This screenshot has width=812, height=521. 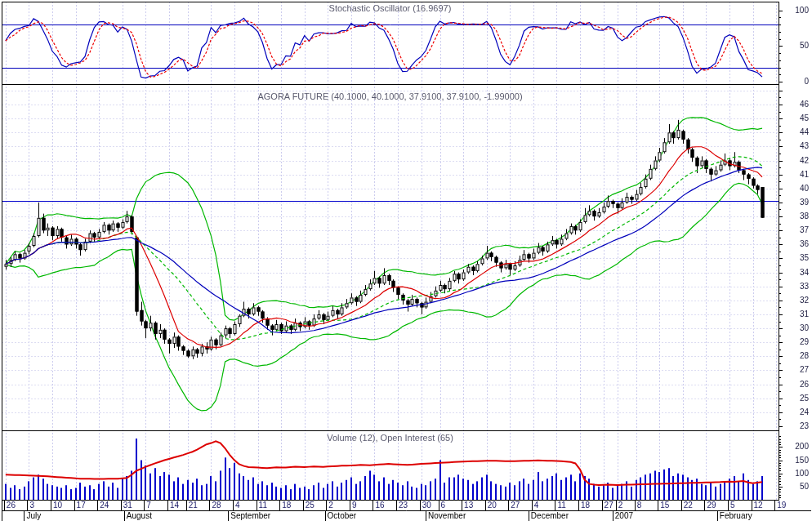 I want to click on price-y-axis-label: 30, so click(x=795, y=328).